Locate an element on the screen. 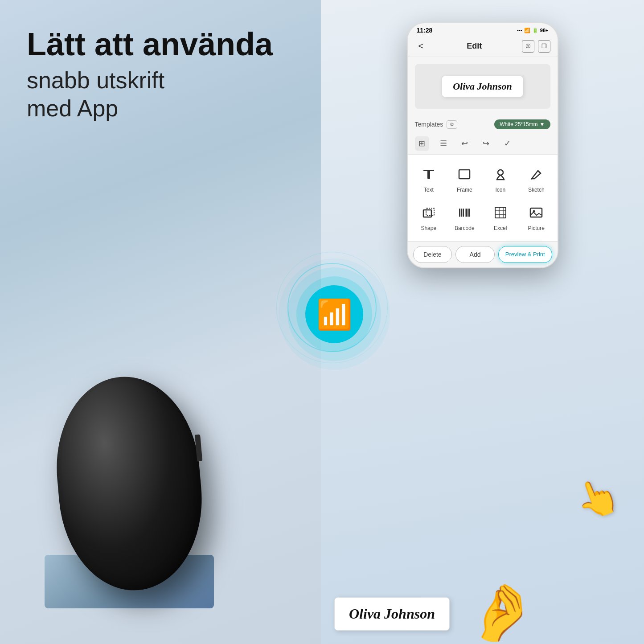  layers-icon: ① is located at coordinates (528, 46).